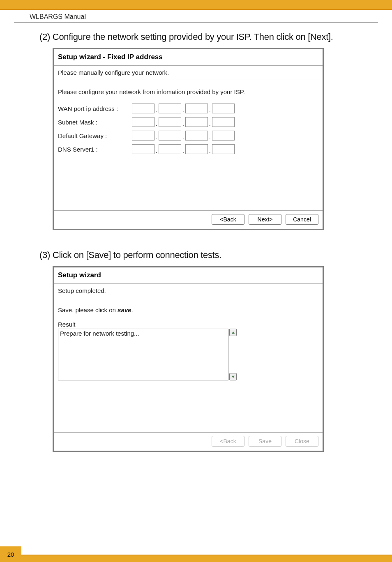  Describe the element at coordinates (11, 554) in the screenshot. I see `page-number: 20` at that location.